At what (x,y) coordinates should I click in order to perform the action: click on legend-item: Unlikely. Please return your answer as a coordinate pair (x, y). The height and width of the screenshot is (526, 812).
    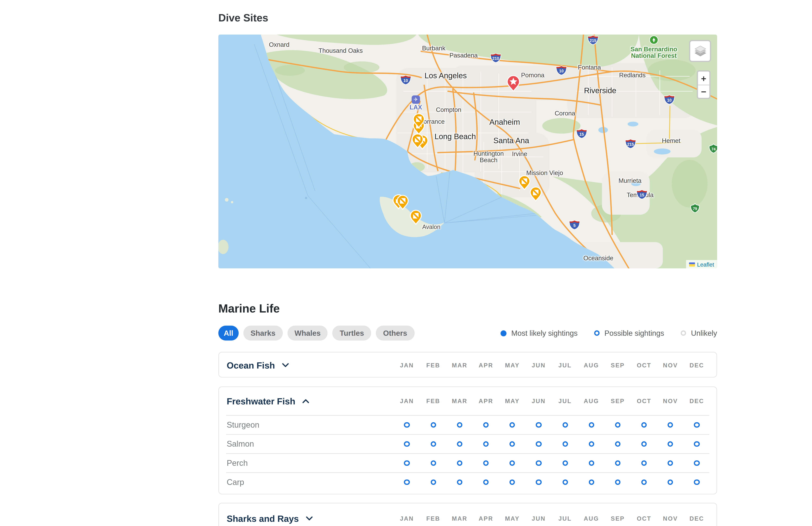
    Looking at the image, I should click on (699, 333).